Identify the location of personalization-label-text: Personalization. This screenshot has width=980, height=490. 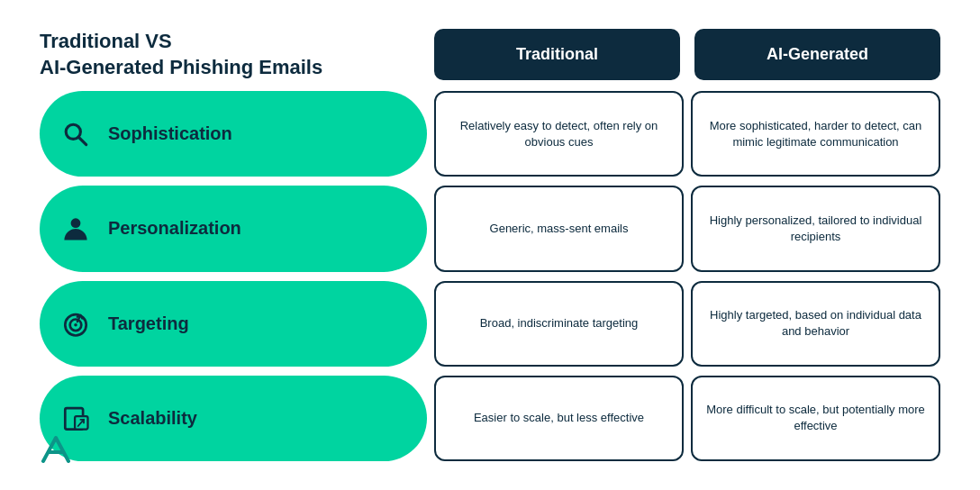
(175, 229).